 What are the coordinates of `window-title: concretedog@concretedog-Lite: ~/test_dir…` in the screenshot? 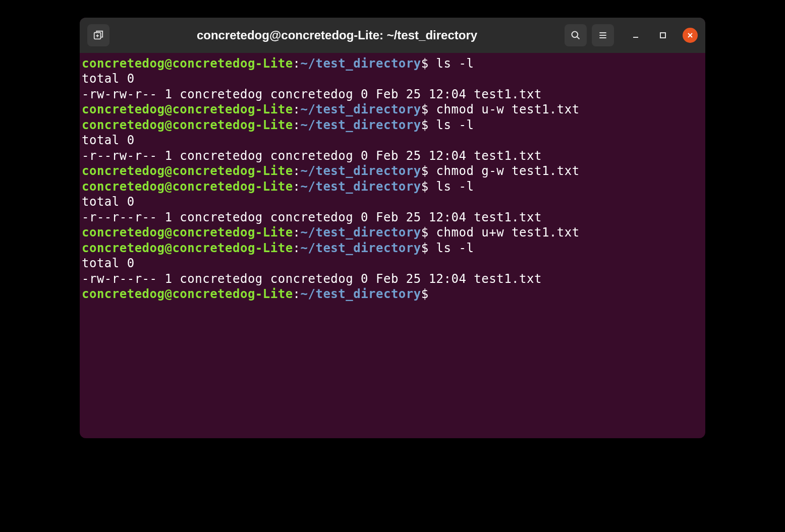 It's located at (337, 35).